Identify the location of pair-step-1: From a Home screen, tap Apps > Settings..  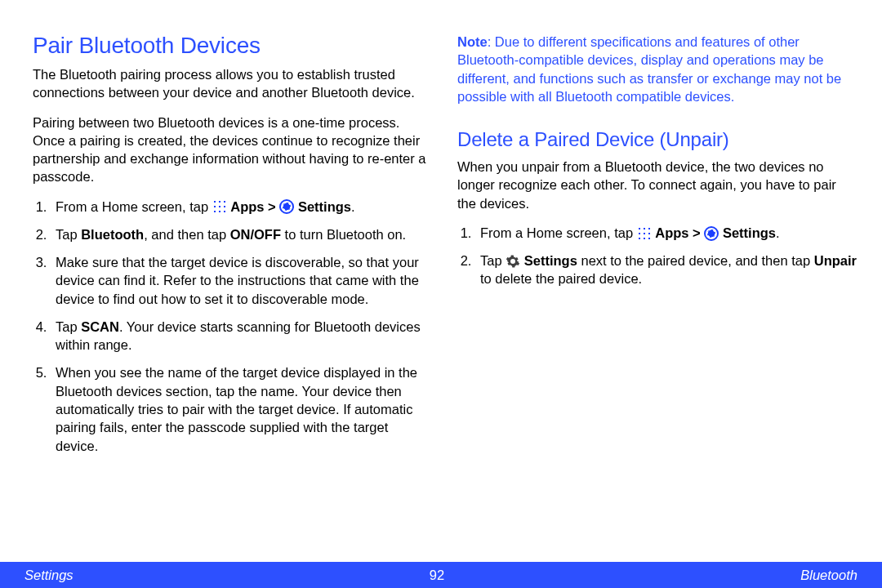
(242, 207).